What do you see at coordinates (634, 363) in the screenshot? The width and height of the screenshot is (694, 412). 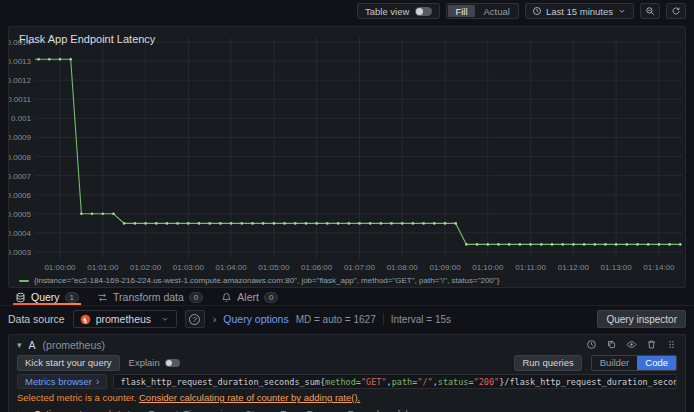 I see `builder-code-switch: Builder Code` at bounding box center [634, 363].